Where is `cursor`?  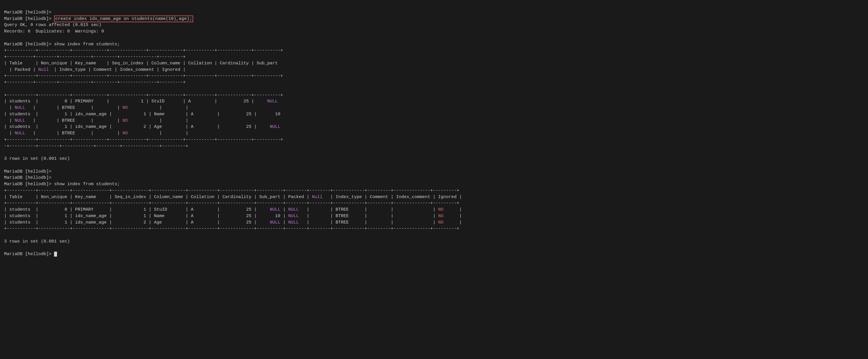
cursor is located at coordinates (55, 254).